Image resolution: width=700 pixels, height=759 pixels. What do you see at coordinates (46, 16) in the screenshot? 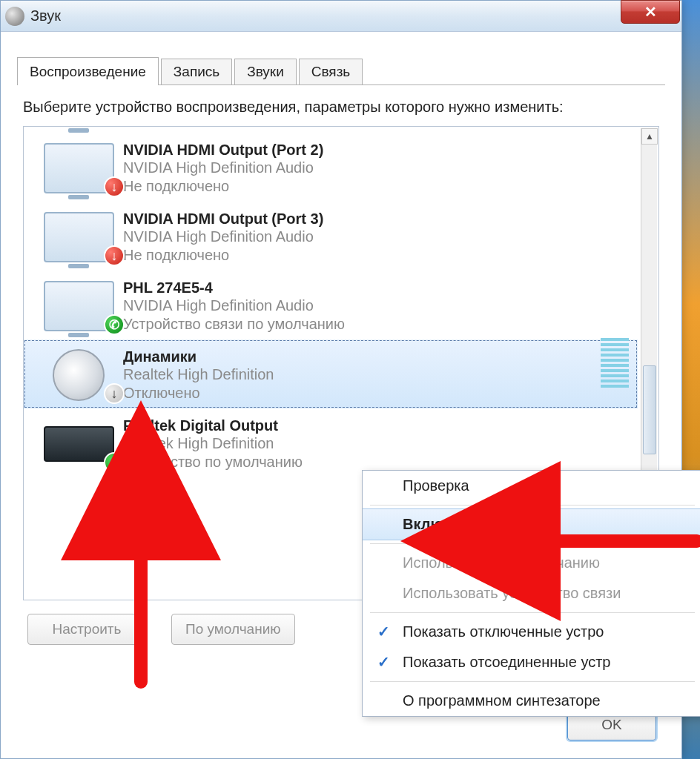
I see `window-title: Звук` at bounding box center [46, 16].